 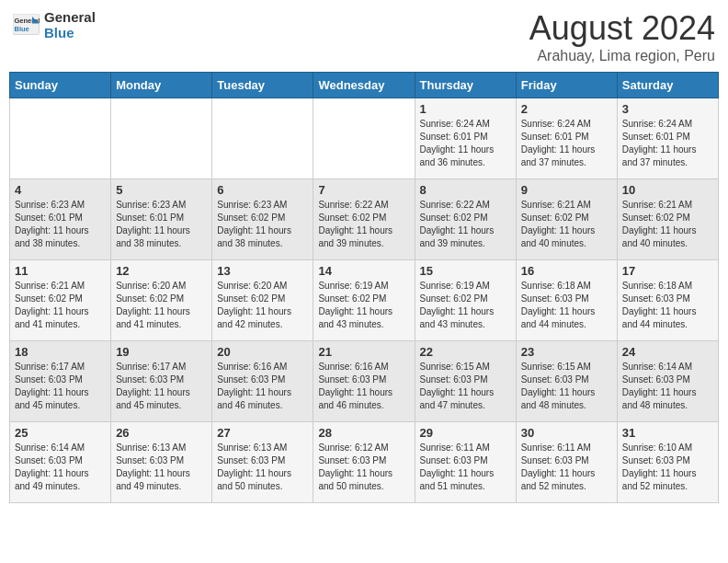 What do you see at coordinates (667, 432) in the screenshot?
I see `day-number: 31` at bounding box center [667, 432].